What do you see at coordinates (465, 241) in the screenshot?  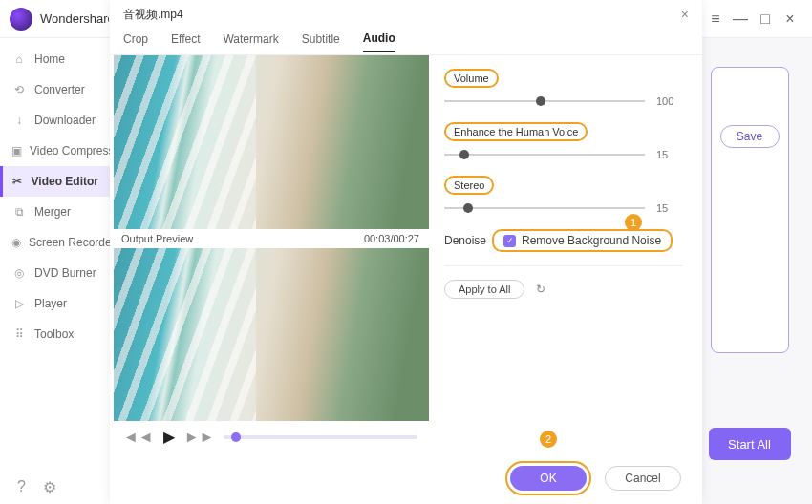 I see `denoise-label: Denoise` at bounding box center [465, 241].